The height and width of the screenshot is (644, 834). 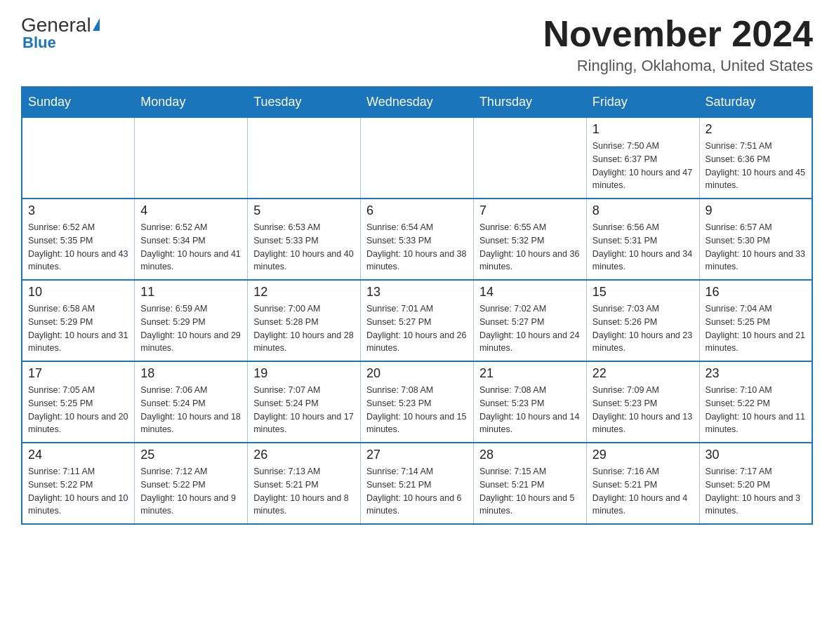 What do you see at coordinates (304, 292) in the screenshot?
I see `day-number: 12` at bounding box center [304, 292].